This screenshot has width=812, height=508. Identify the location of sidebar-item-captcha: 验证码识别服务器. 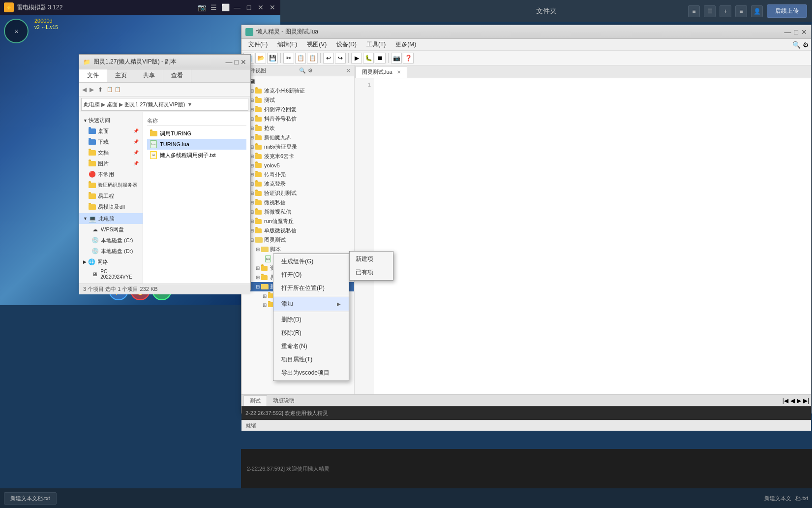
(111, 185).